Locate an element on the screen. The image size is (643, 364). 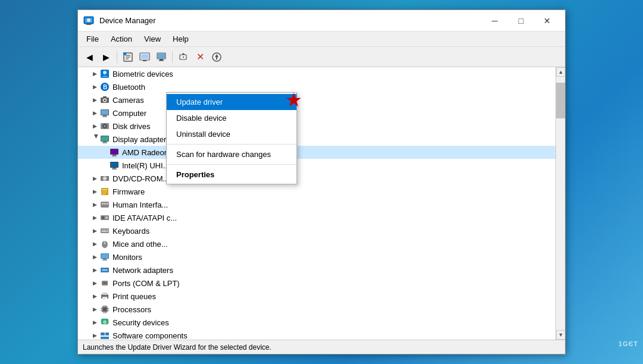
toolbar-back: ◀ is located at coordinates (89, 57).